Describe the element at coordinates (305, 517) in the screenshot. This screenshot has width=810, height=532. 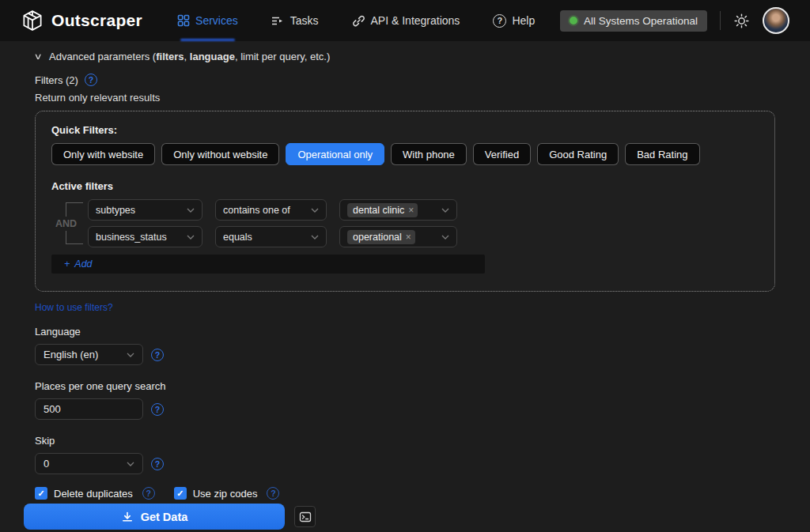
I see `terminal-icon` at that location.